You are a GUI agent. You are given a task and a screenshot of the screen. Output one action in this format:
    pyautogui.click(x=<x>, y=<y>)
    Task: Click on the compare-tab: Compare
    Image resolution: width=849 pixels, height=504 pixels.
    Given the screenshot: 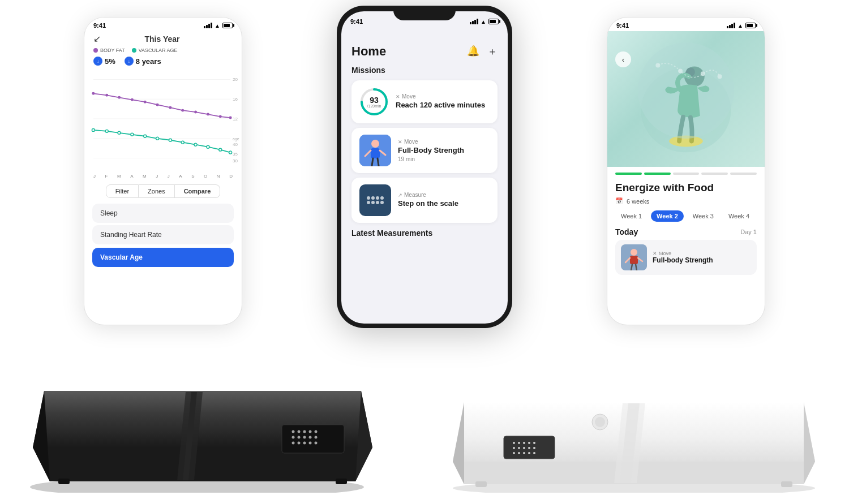 What is the action you would take?
    pyautogui.click(x=198, y=191)
    